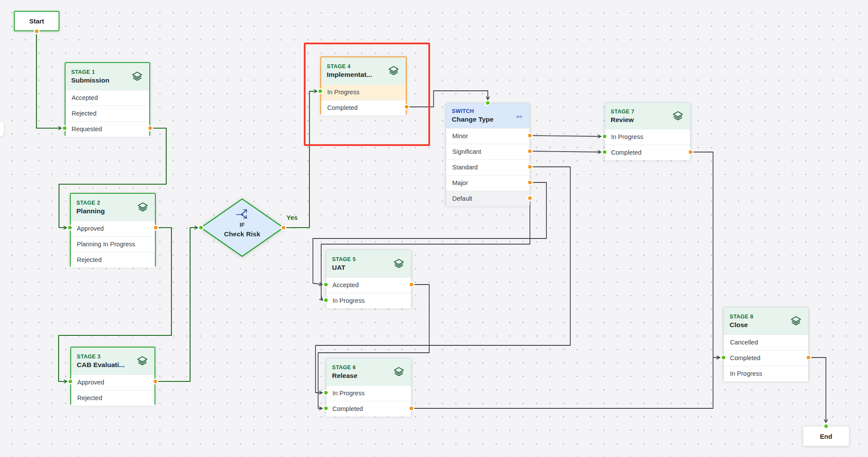 This screenshot has height=457, width=868. Describe the element at coordinates (766, 374) in the screenshot. I see `stage8-row-in-progress: In Progress` at that location.